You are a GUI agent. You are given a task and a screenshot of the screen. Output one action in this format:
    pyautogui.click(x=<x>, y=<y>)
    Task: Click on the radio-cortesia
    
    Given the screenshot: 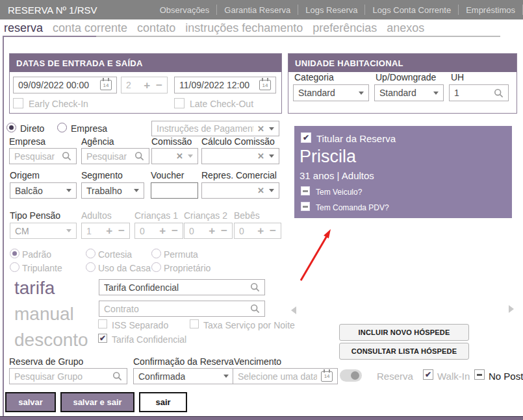 What is the action you would take?
    pyautogui.click(x=91, y=253)
    